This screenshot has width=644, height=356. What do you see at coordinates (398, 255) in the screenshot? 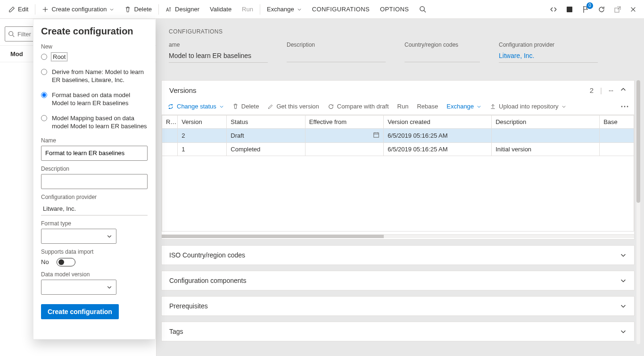
I see `accordion-header: ISO Country/region codes` at bounding box center [398, 255].